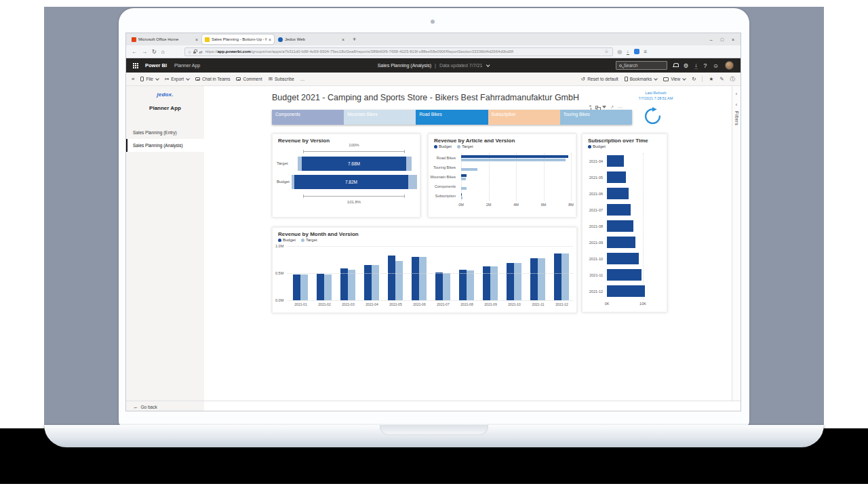  Describe the element at coordinates (464, 176) in the screenshot. I see `bar-mountain-bikes-budget` at that location.